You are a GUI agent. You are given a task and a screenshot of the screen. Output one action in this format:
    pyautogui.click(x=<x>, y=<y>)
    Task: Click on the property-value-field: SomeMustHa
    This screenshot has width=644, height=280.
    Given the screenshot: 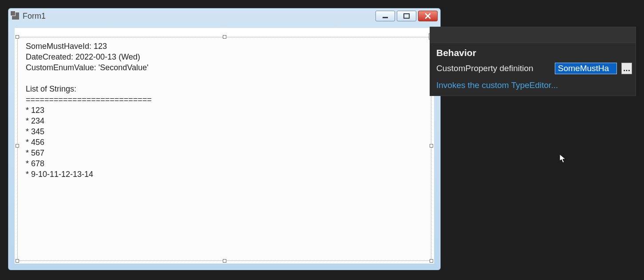 What is the action you would take?
    pyautogui.click(x=586, y=68)
    